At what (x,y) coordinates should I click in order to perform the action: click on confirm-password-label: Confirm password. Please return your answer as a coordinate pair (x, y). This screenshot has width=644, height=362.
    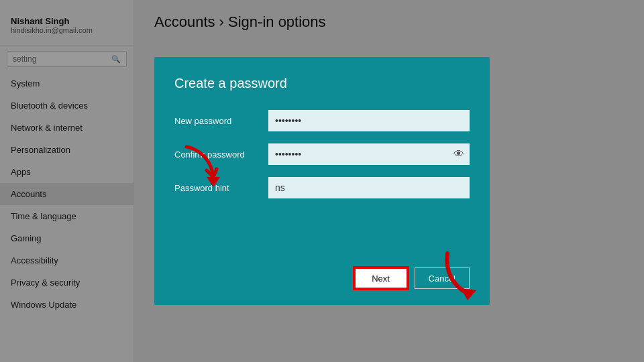
    Looking at the image, I should click on (221, 154).